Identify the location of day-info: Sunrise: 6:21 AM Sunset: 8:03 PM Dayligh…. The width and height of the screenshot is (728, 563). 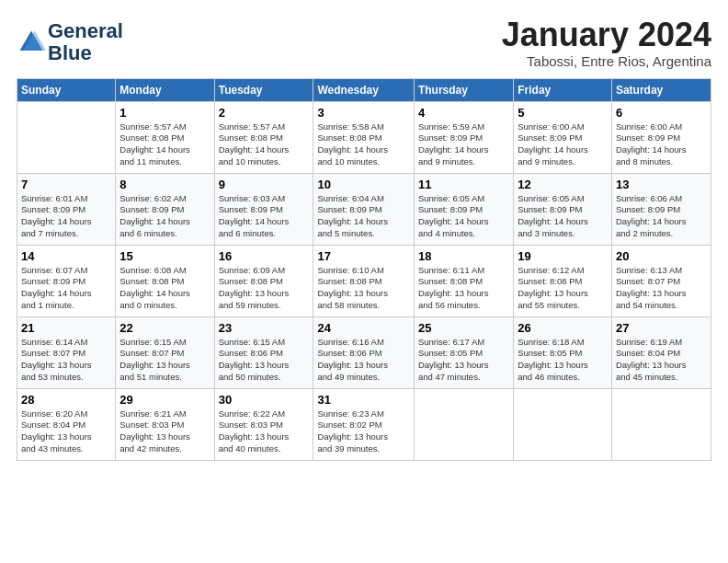
(165, 432).